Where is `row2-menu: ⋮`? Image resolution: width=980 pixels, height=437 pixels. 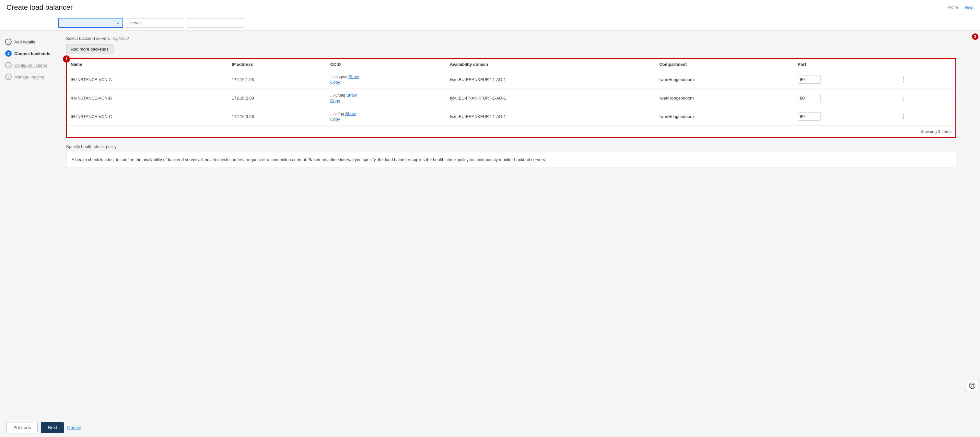
row2-menu: ⋮ is located at coordinates (924, 98).